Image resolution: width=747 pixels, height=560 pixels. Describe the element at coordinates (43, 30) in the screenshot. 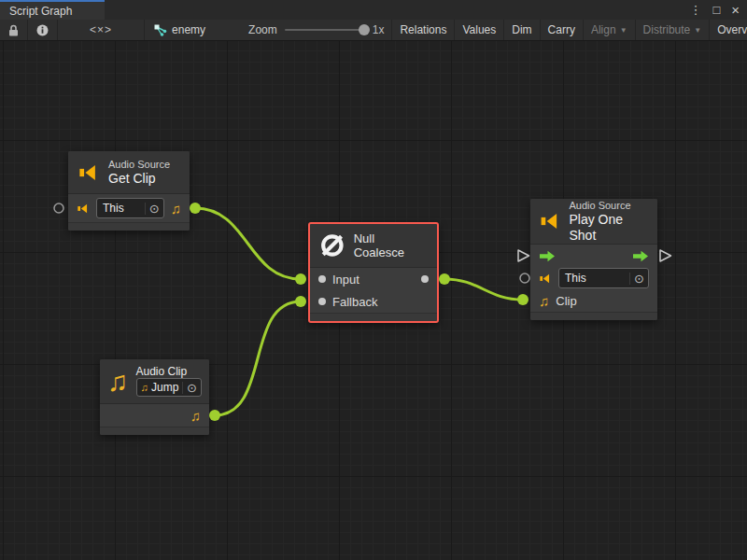

I see `info-button` at that location.